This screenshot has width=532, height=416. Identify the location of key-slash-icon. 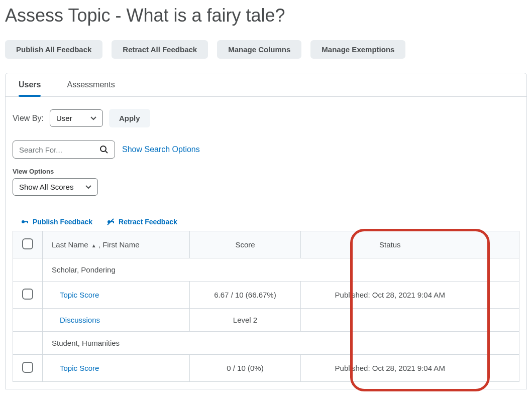
(111, 222).